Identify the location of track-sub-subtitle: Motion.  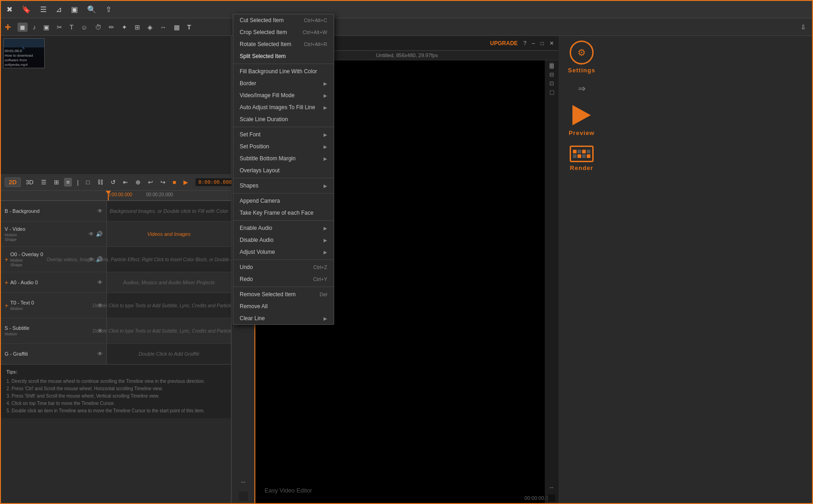
(17, 334).